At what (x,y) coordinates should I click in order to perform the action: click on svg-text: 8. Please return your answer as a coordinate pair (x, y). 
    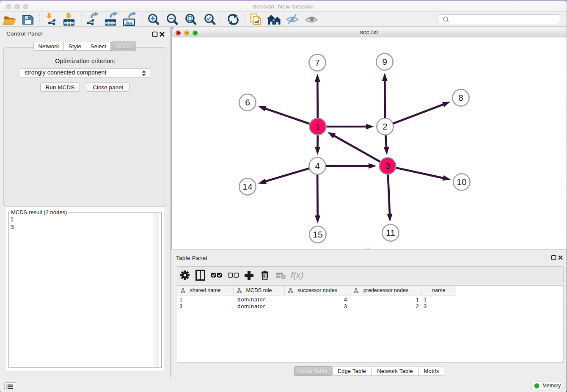
    Looking at the image, I should click on (461, 97).